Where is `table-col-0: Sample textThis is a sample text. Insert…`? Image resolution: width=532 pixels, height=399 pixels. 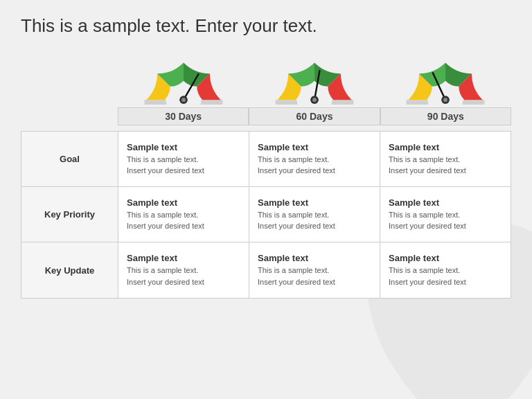 table-col-0: Sample textThis is a sample text. Insert… is located at coordinates (184, 215).